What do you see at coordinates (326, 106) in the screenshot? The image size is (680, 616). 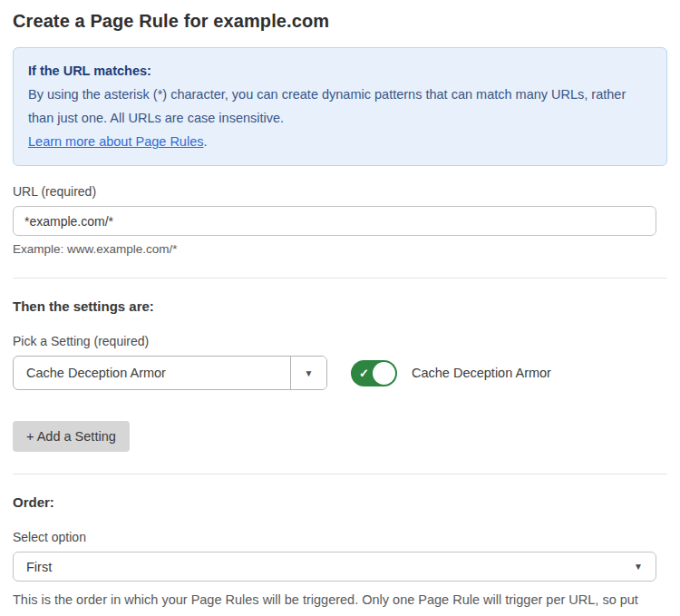 I see `info-box-body-text: By using the asterisk (*) character, you…` at bounding box center [326, 106].